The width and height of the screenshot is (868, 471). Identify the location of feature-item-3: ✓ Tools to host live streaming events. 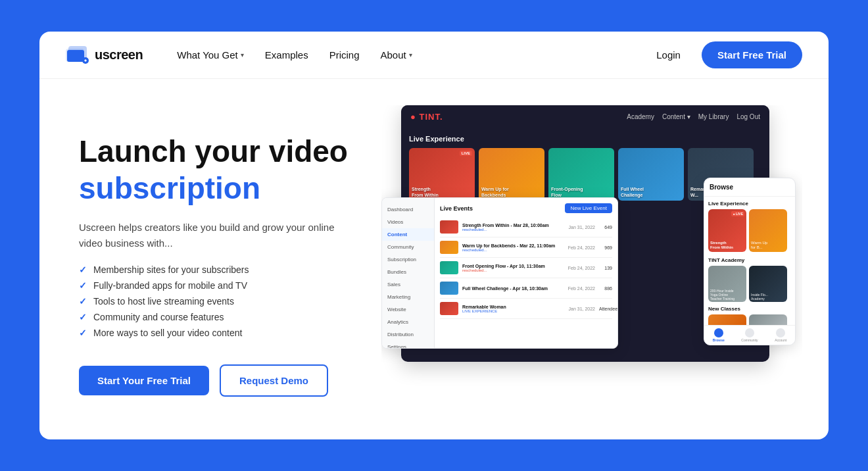
(217, 301).